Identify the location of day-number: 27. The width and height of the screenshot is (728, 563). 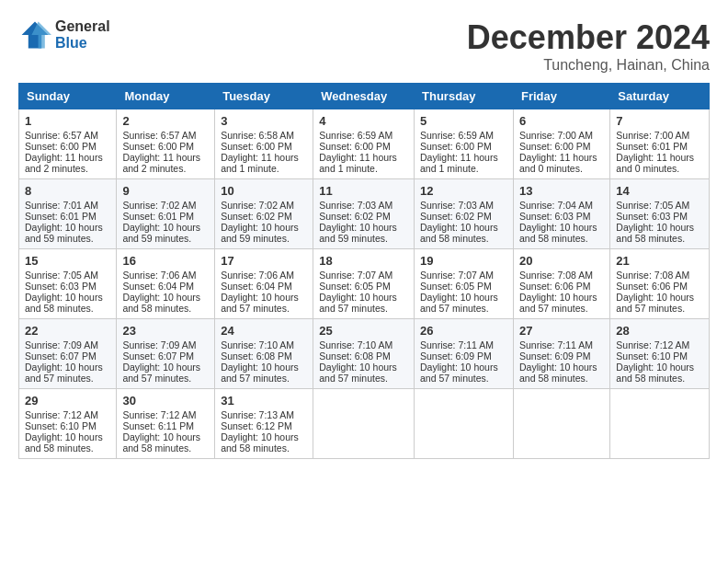
(562, 331).